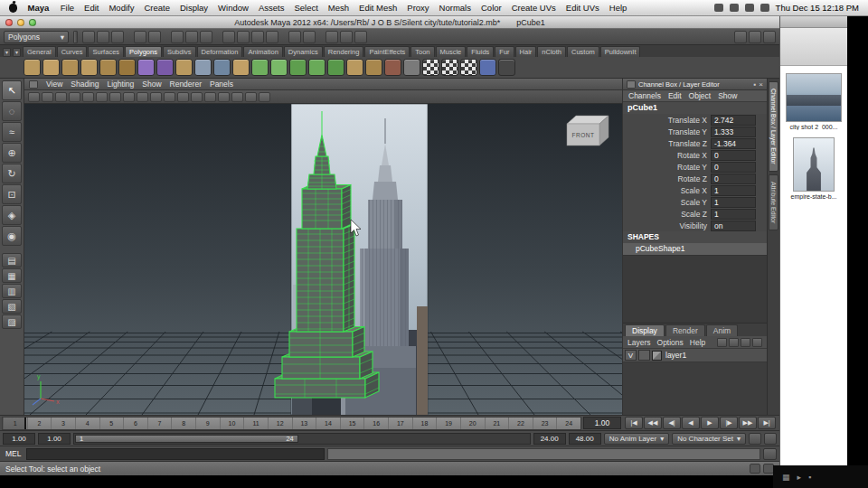 This screenshot has width=868, height=488. Describe the element at coordinates (12, 291) in the screenshot. I see `two-pane-layout-button: ▥` at that location.